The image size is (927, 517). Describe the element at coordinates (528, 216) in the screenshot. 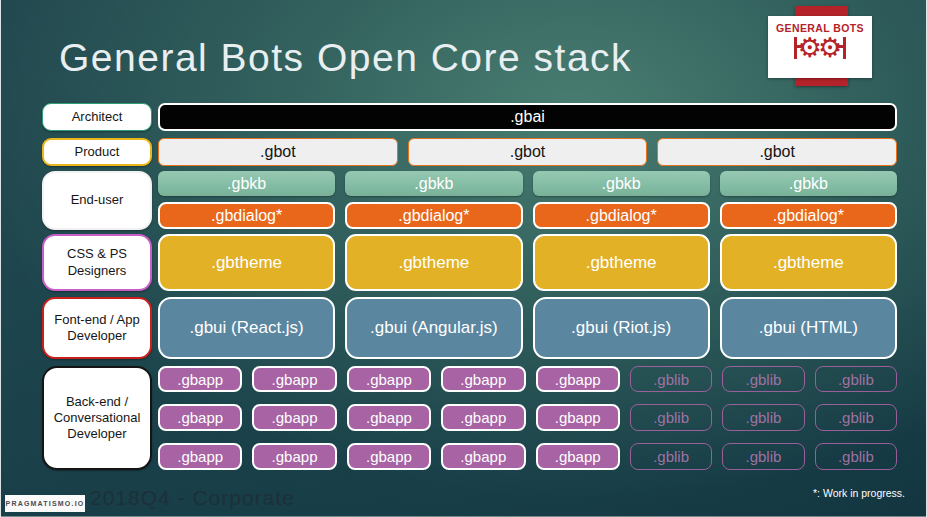

I see `row-gbdialog: .gbdialog*.gbdialog*.gbdialog*.gbdialog*` at that location.